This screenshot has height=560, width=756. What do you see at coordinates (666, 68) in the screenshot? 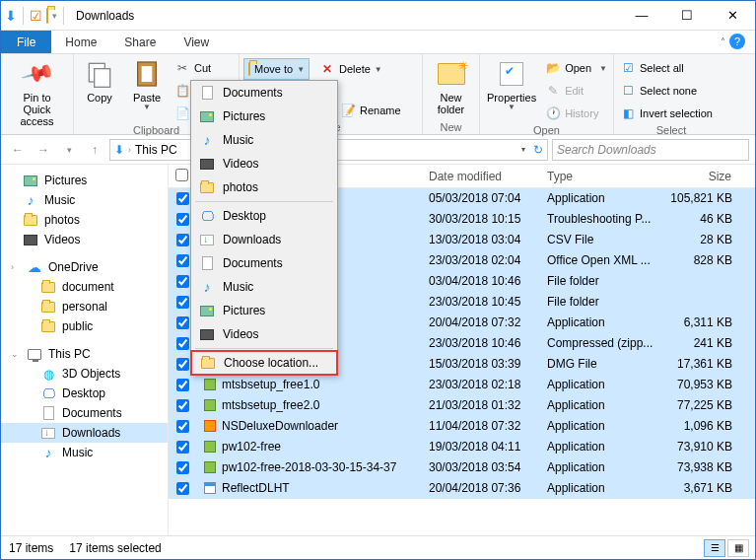
I see `select-all-button: ☑Select all` at bounding box center [666, 68].